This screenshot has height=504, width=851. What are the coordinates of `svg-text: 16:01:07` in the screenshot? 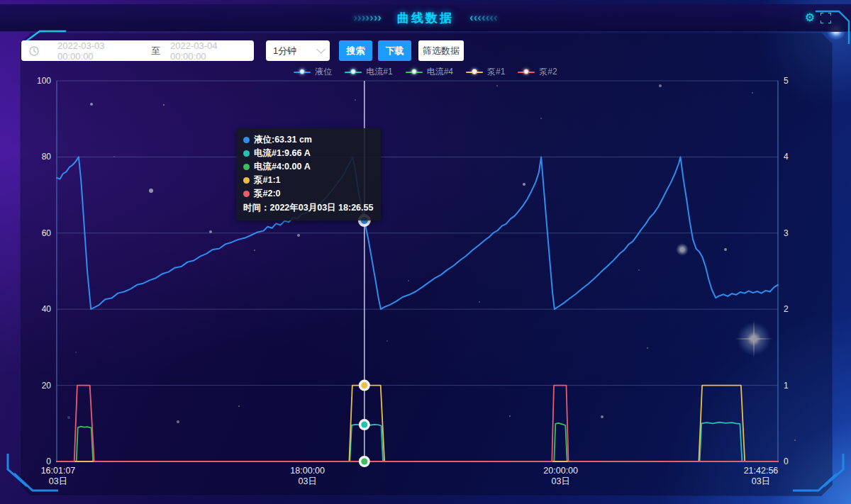 It's located at (58, 471).